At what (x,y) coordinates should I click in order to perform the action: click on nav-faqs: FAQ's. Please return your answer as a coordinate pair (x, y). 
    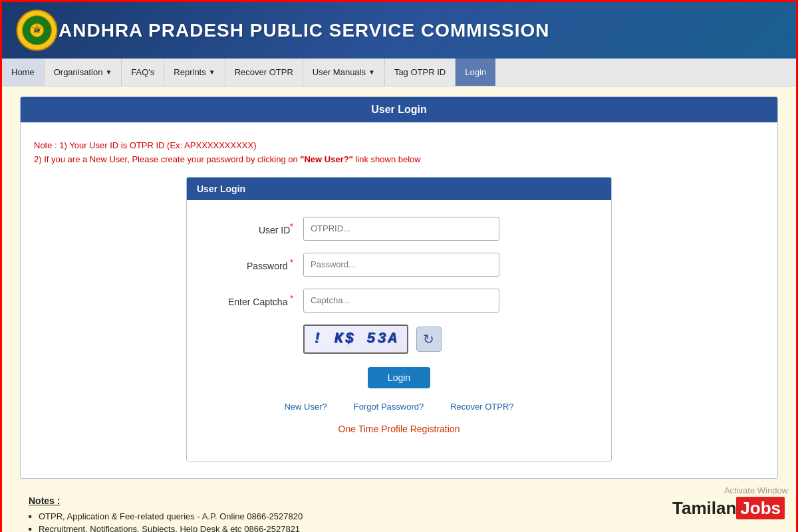
    Looking at the image, I should click on (143, 72).